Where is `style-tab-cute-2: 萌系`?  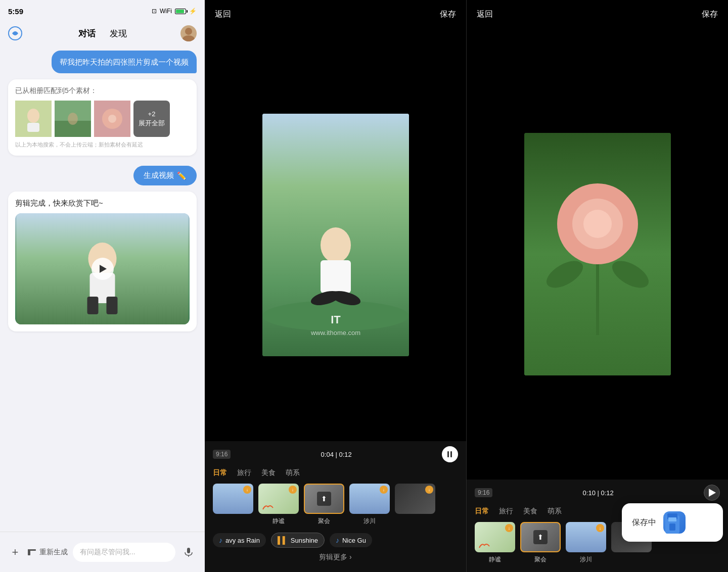
style-tab-cute-2: 萌系 is located at coordinates (555, 511).